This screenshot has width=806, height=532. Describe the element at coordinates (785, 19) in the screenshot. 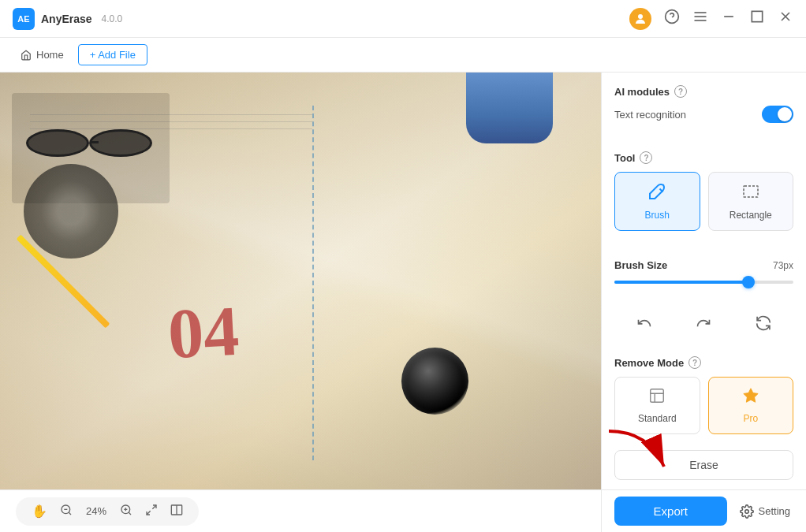

I see `close-icon` at that location.